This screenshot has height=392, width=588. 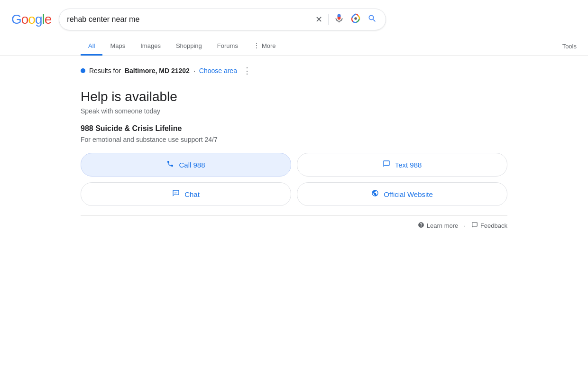 I want to click on feedback-link: Feedback, so click(x=489, y=226).